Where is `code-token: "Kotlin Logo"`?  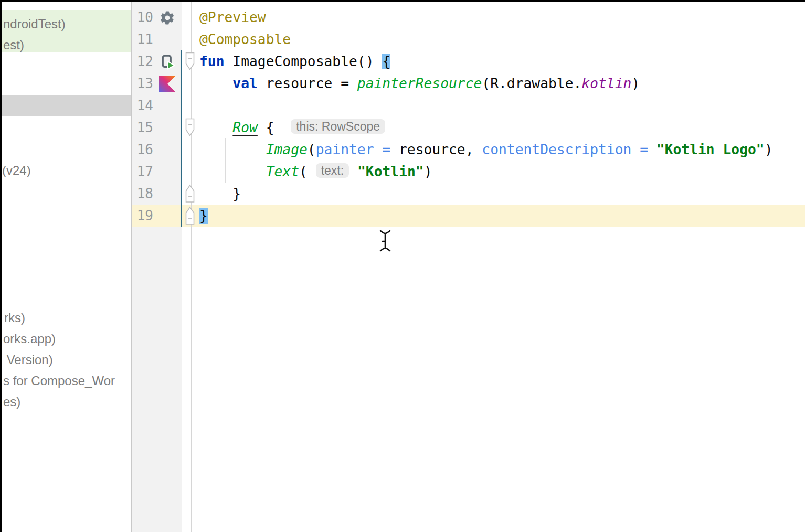
code-token: "Kotlin Logo" is located at coordinates (711, 150).